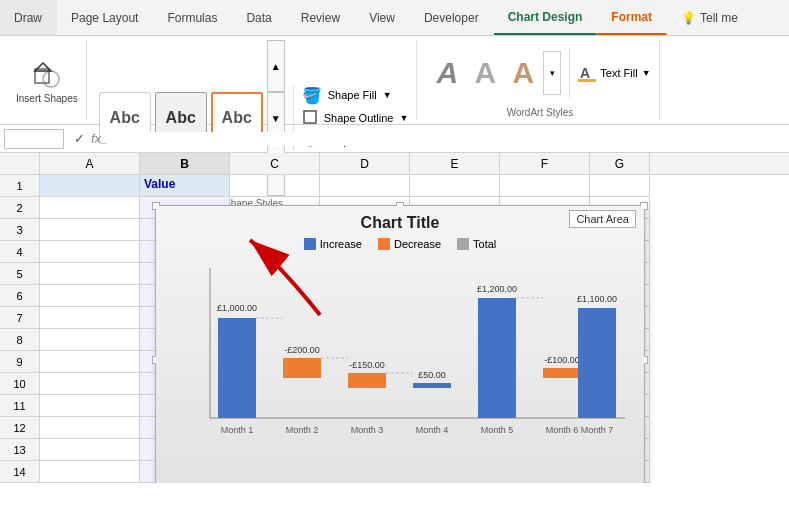 This screenshot has width=789, height=514. Describe the element at coordinates (90, 274) in the screenshot. I see `cell-a5` at that location.